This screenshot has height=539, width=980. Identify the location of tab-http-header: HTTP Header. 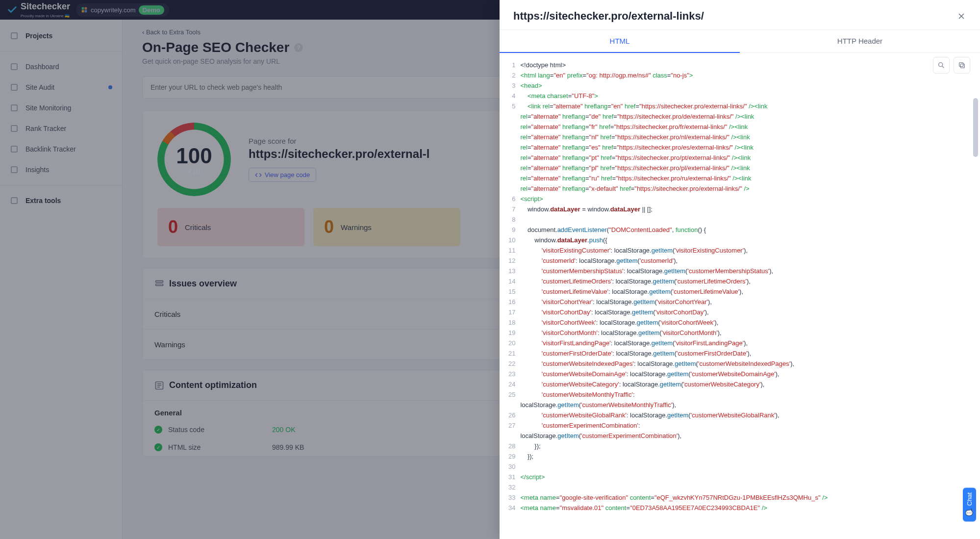
(860, 41).